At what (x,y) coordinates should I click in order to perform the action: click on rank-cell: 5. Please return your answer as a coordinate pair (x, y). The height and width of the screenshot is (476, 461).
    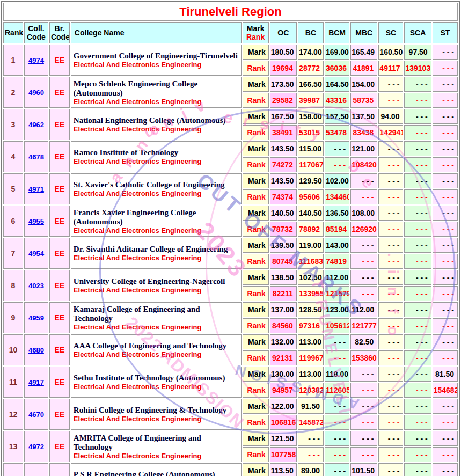
    Looking at the image, I should click on (13, 189).